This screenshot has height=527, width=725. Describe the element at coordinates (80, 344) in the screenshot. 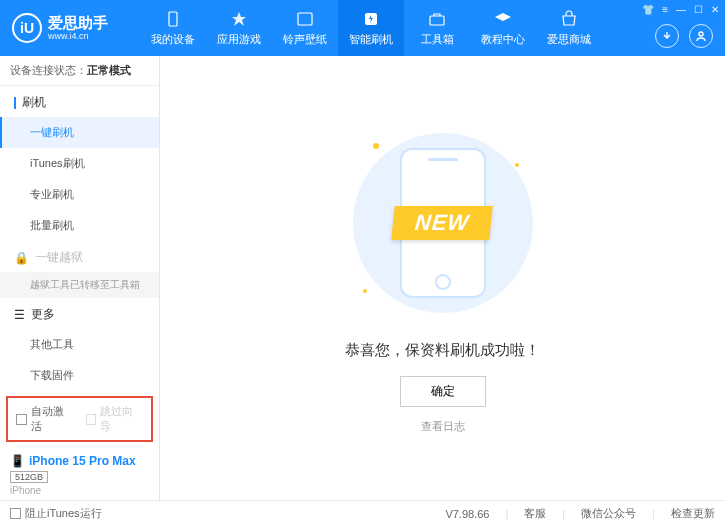

I see `sidebar-item-other-tools: 其他工具` at that location.